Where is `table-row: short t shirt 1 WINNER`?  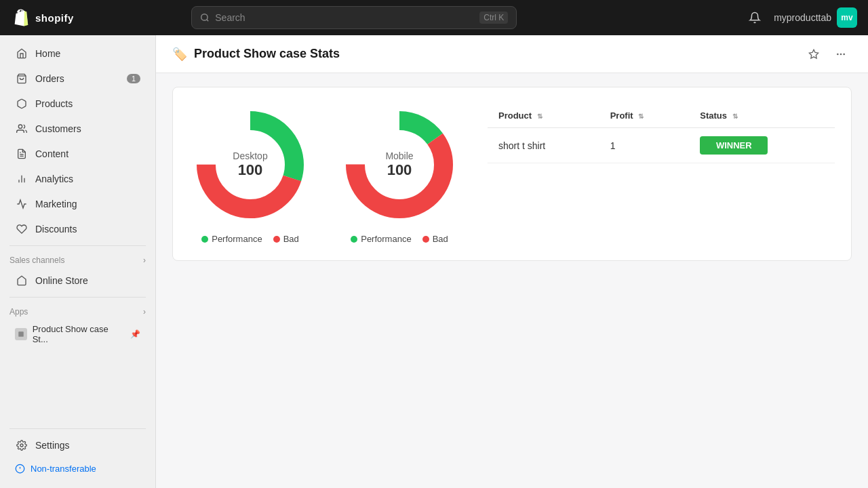
table-row: short t shirt 1 WINNER is located at coordinates (661, 146).